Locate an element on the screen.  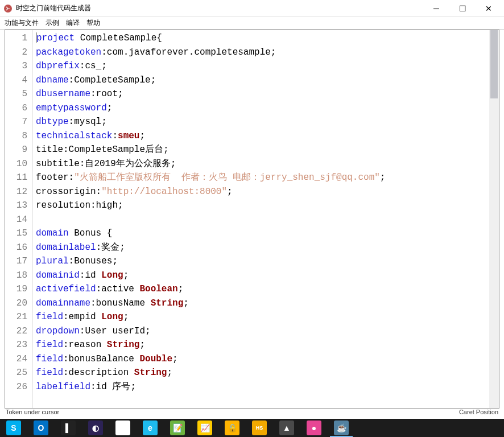
taskbar-photo-icon: ▲ is located at coordinates (287, 428).